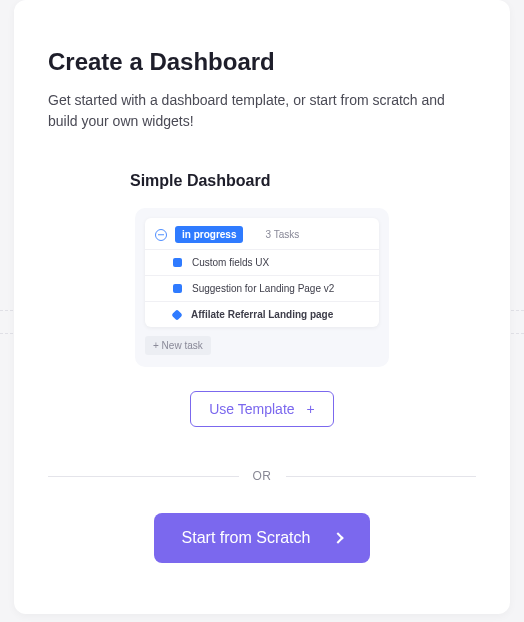 This screenshot has height=622, width=524. I want to click on chevron-right-icon, so click(338, 538).